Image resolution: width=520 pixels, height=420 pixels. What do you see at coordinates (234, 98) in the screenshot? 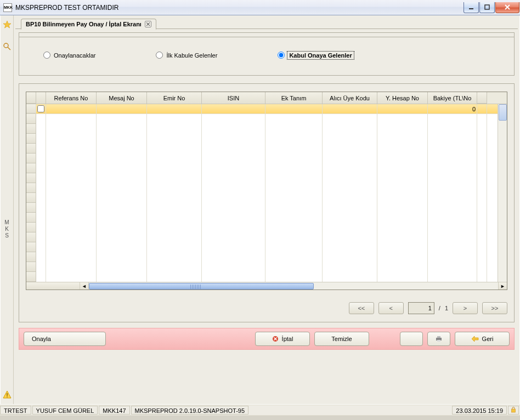
I see `col-isin: ISIN` at bounding box center [234, 98].